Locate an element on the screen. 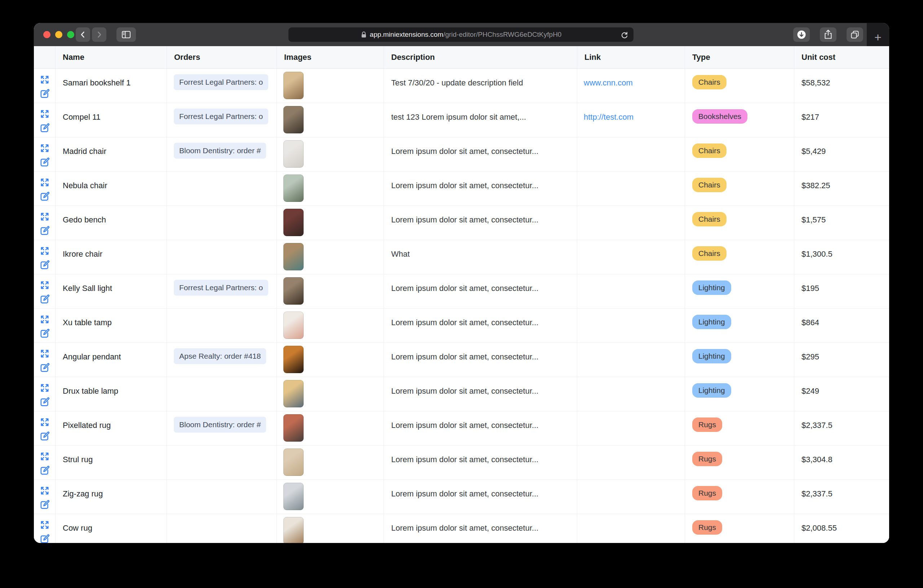  zoom-window-button is located at coordinates (71, 34).